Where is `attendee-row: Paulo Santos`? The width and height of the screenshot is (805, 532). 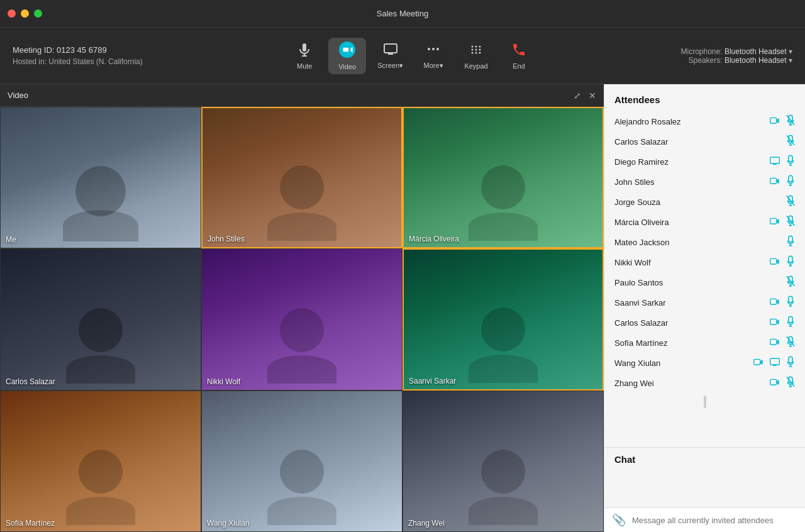 attendee-row: Paulo Santos is located at coordinates (704, 282).